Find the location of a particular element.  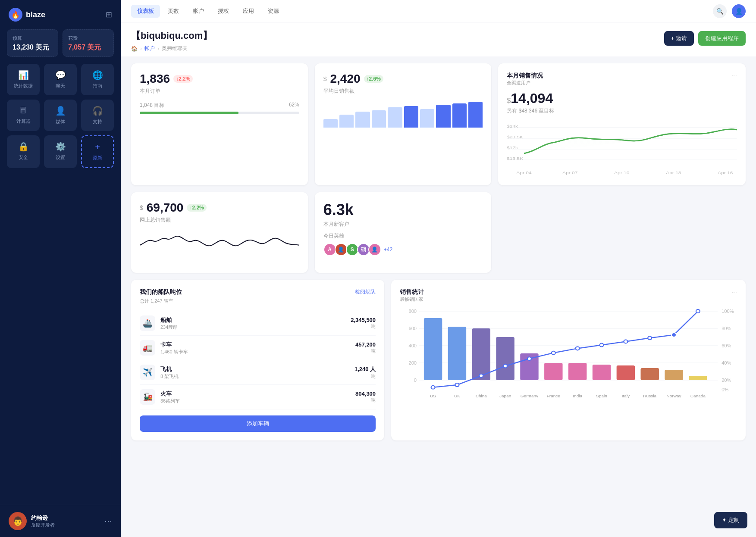

budget-card: 预算 13,230 美元 is located at coordinates (33, 43).